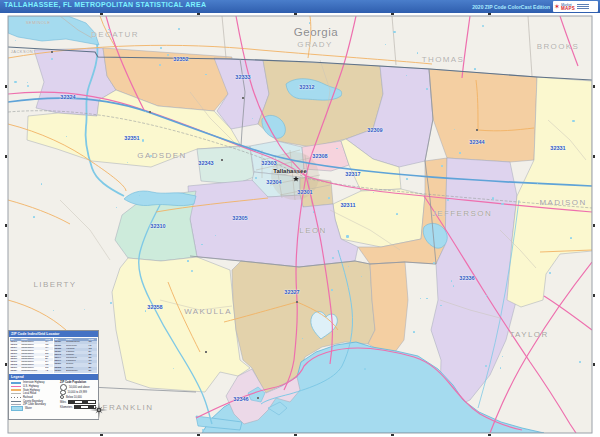  Describe the element at coordinates (16, 398) in the screenshot. I see `railroad-swatch` at that location.